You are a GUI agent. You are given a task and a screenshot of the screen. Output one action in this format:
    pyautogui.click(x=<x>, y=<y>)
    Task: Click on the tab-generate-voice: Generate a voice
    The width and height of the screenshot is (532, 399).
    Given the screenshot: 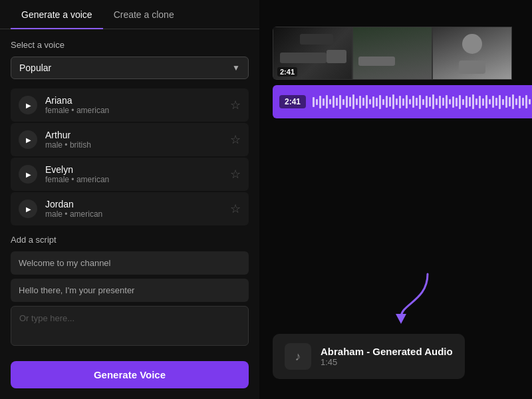 What is the action you would take?
    pyautogui.click(x=57, y=15)
    